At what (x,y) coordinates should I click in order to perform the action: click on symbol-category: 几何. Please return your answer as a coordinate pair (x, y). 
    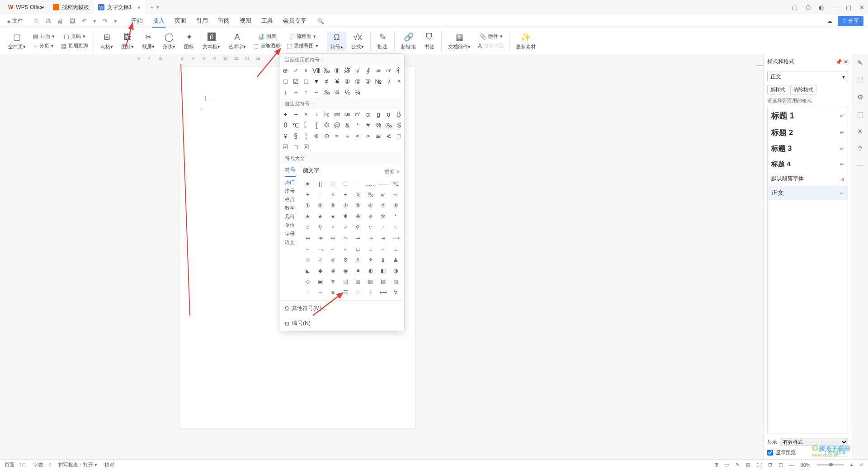
    Looking at the image, I should click on (292, 217).